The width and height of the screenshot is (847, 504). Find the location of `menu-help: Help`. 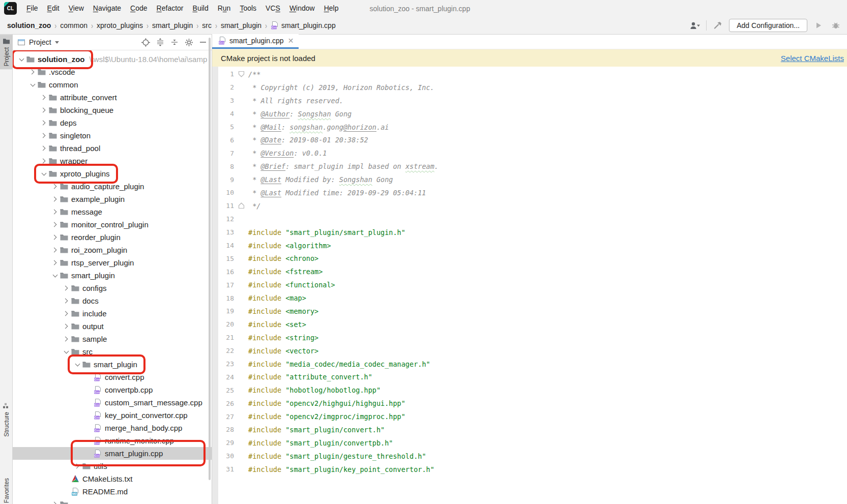

menu-help: Help is located at coordinates (332, 8).